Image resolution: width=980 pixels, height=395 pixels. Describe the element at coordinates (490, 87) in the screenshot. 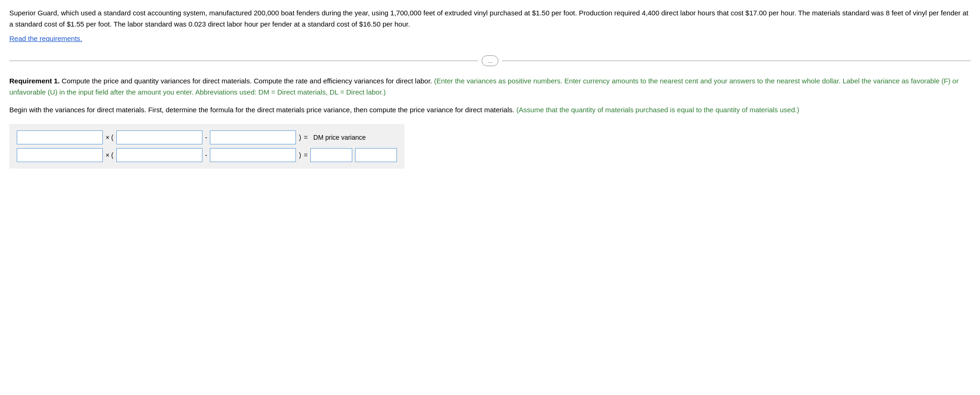

I see `requirement-header: Requirement 1. Compute the price and qua…` at that location.